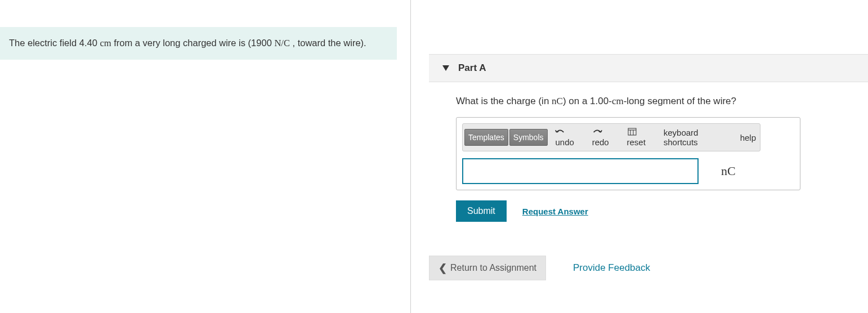 This screenshot has height=313, width=868. I want to click on undo-icon, so click(560, 132).